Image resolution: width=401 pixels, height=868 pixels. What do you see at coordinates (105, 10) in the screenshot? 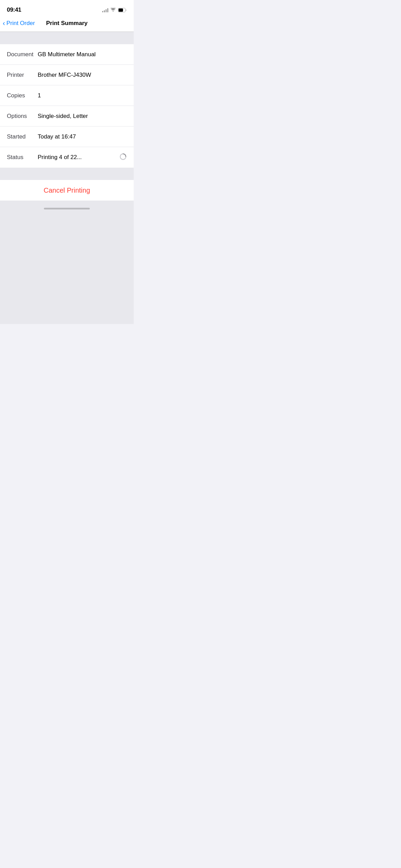
I see `signal-bars-icon` at bounding box center [105, 10].